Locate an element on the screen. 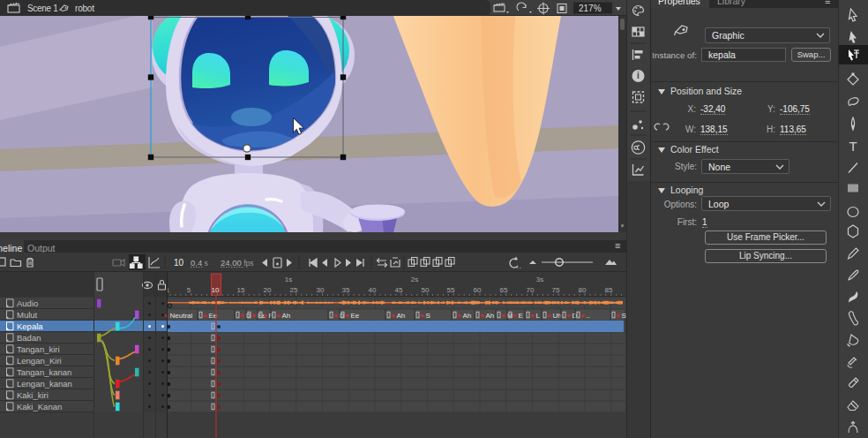 The width and height of the screenshot is (868, 438). svg-text: 2s is located at coordinates (415, 279).